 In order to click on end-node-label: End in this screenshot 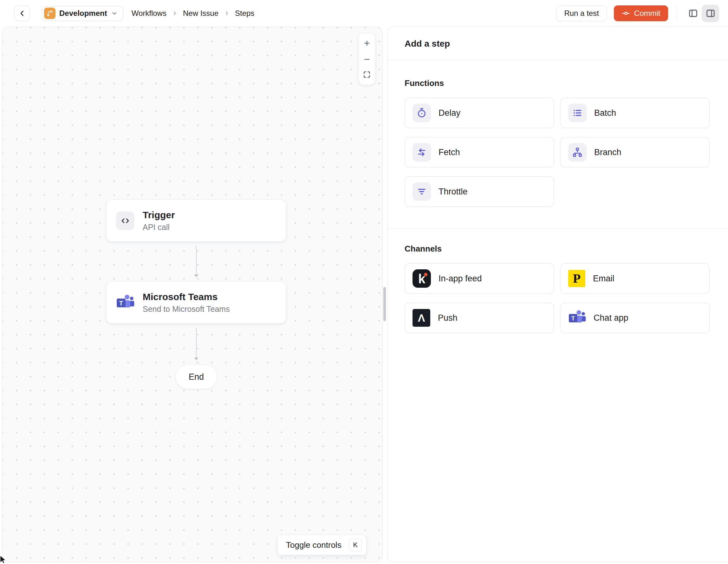, I will do `click(196, 377)`.